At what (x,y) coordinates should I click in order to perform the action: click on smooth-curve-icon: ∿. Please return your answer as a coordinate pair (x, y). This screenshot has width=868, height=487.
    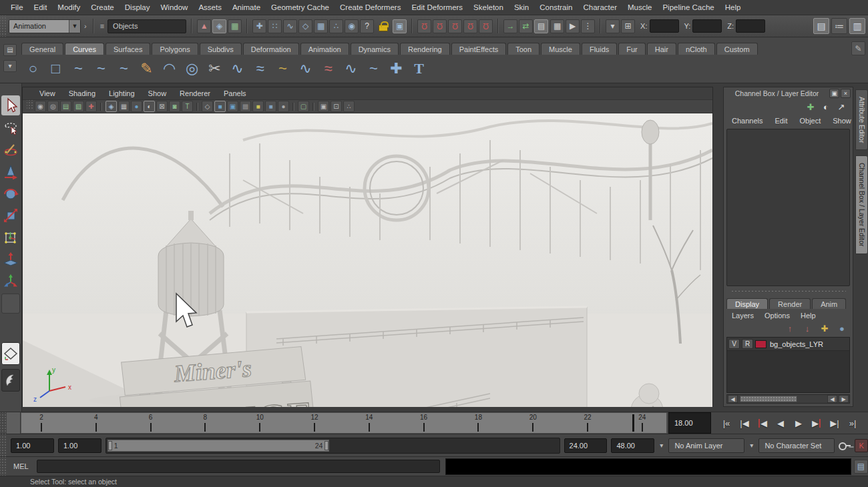
    Looking at the image, I should click on (351, 69).